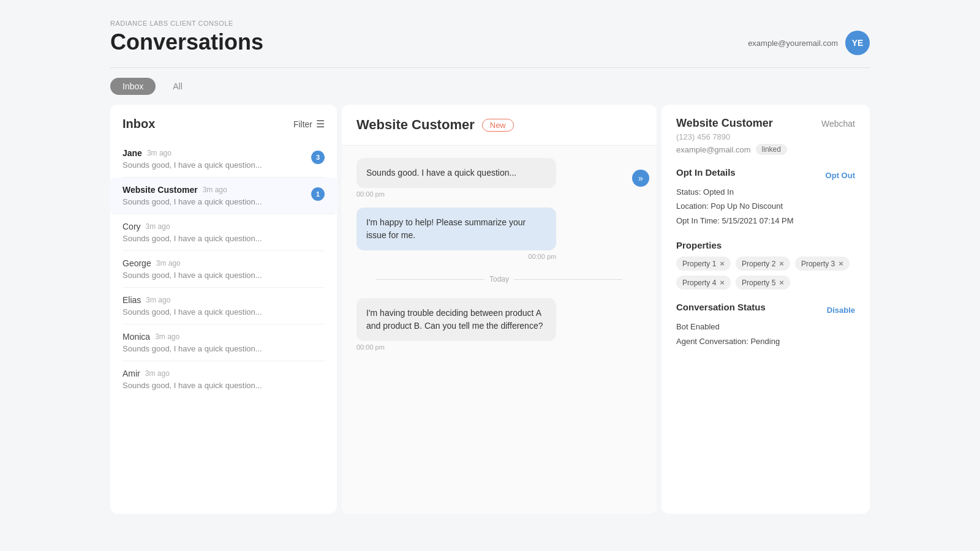  What do you see at coordinates (132, 153) in the screenshot?
I see `conv-name: Jane` at bounding box center [132, 153].